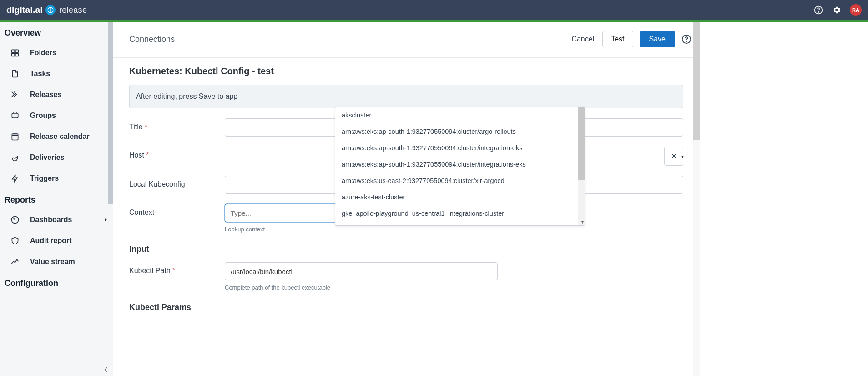 The height and width of the screenshot is (376, 868). I want to click on sidebar-item-releases: Releases, so click(56, 95).